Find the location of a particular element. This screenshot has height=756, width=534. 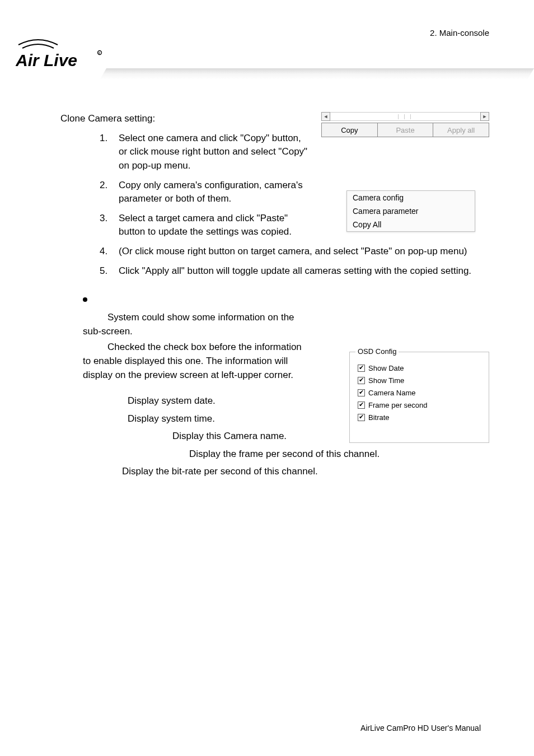

checkbox-show-time-row: Show Time is located at coordinates (419, 381).